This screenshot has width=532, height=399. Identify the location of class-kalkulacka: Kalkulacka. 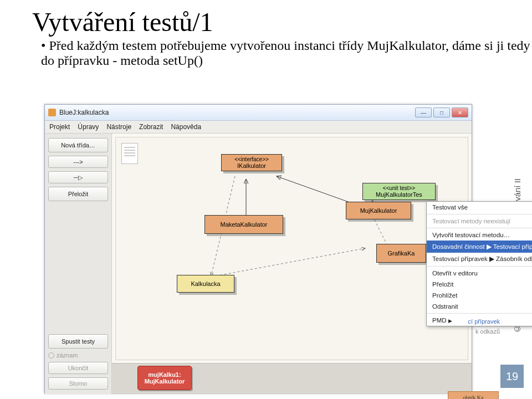
(206, 284).